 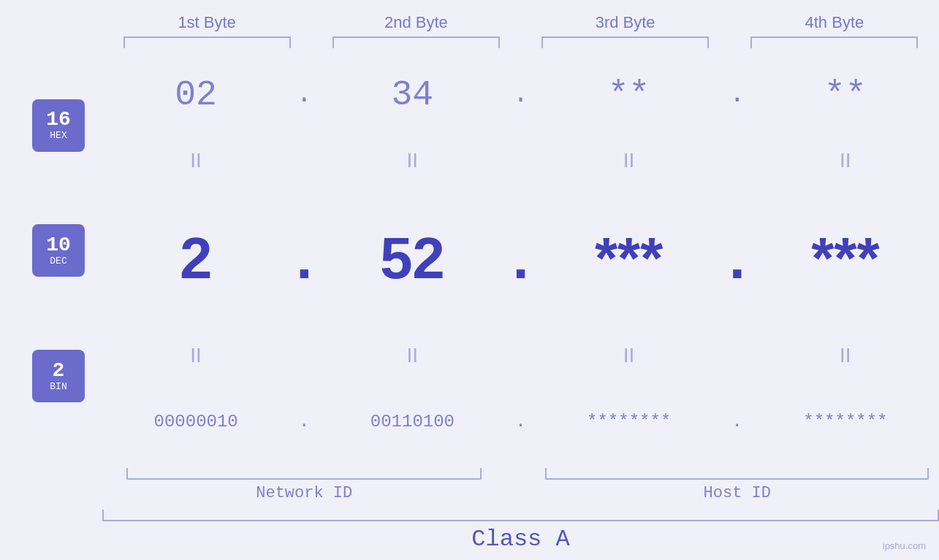 What do you see at coordinates (58, 371) in the screenshot?
I see `bin-badge-number: 2` at bounding box center [58, 371].